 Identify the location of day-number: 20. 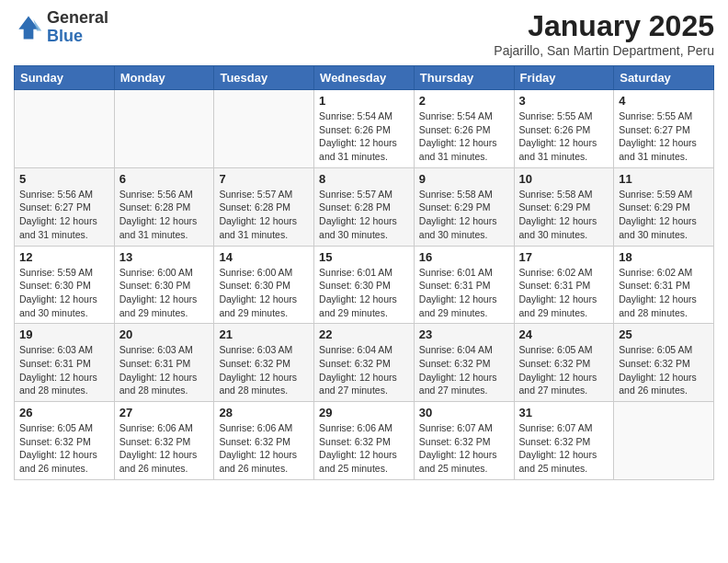
(165, 335).